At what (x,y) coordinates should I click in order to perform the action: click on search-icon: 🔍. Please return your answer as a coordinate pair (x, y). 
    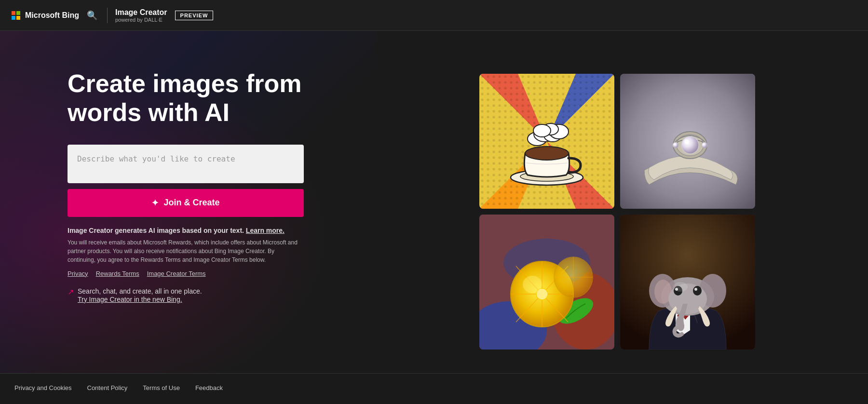
    Looking at the image, I should click on (92, 15).